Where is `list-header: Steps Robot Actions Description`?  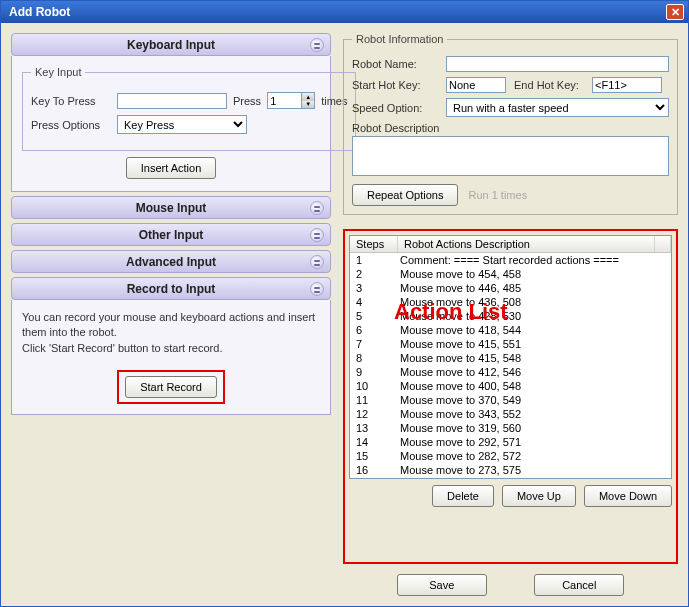
list-header: Steps Robot Actions Description is located at coordinates (510, 244).